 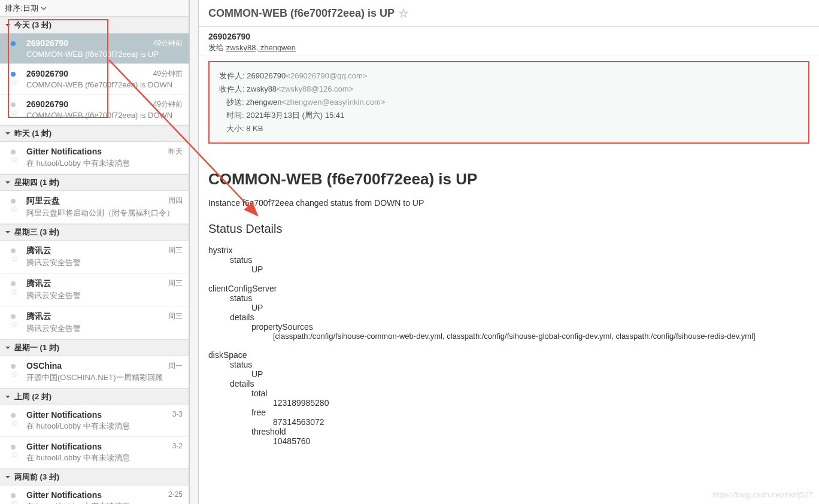 What do you see at coordinates (404, 13) in the screenshot?
I see `favorite-star-icon: ☆` at bounding box center [404, 13].